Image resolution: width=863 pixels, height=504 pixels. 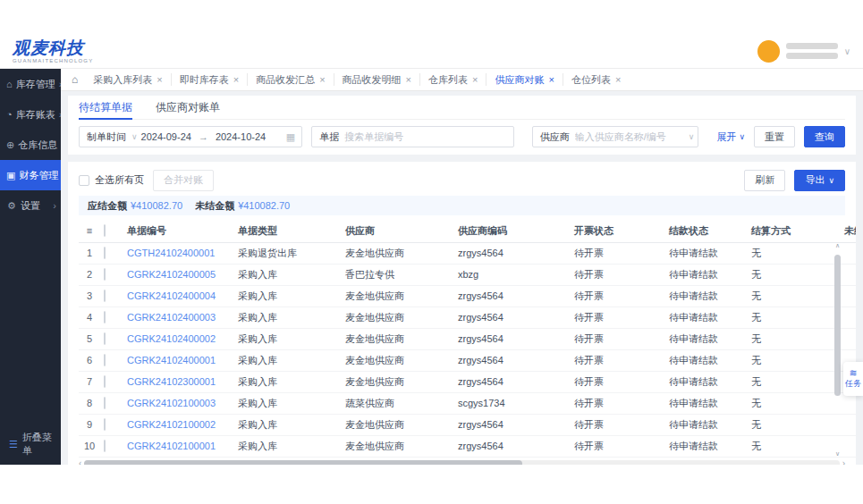 What do you see at coordinates (461, 206) in the screenshot?
I see `amount-summary: 应结金额 ¥410082.70 未结金额 ¥410082.70` at bounding box center [461, 206].